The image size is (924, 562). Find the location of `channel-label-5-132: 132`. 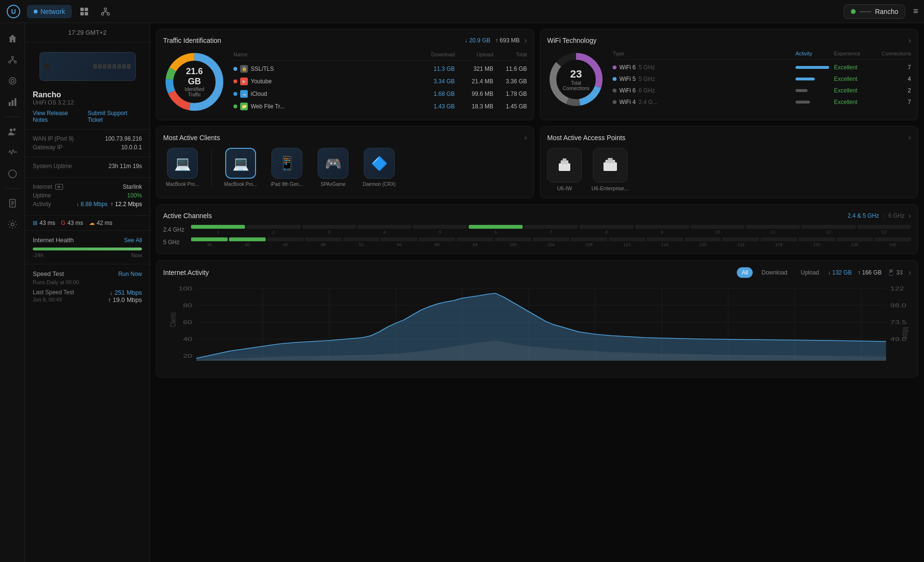

channel-label-5-132: 132 is located at coordinates (817, 245).